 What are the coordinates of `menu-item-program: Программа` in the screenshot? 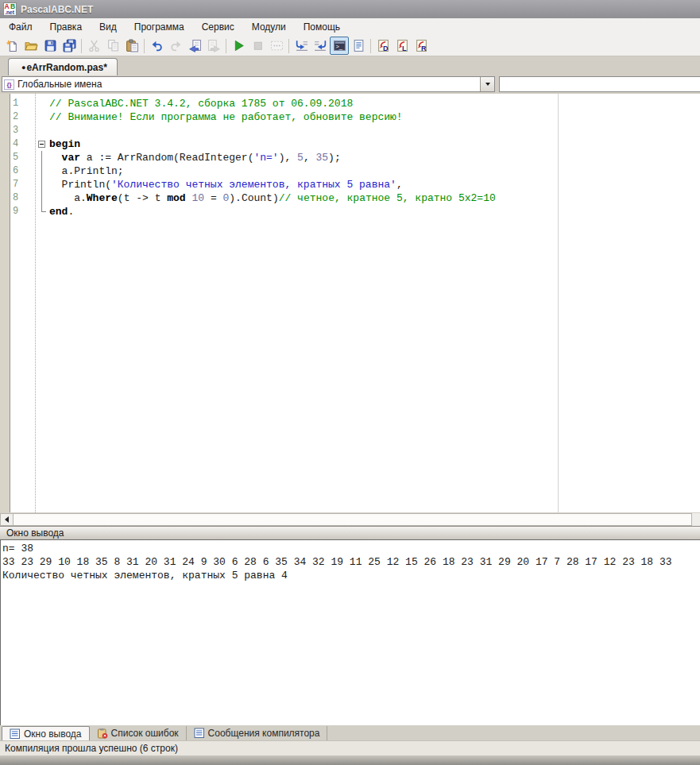 It's located at (159, 27).